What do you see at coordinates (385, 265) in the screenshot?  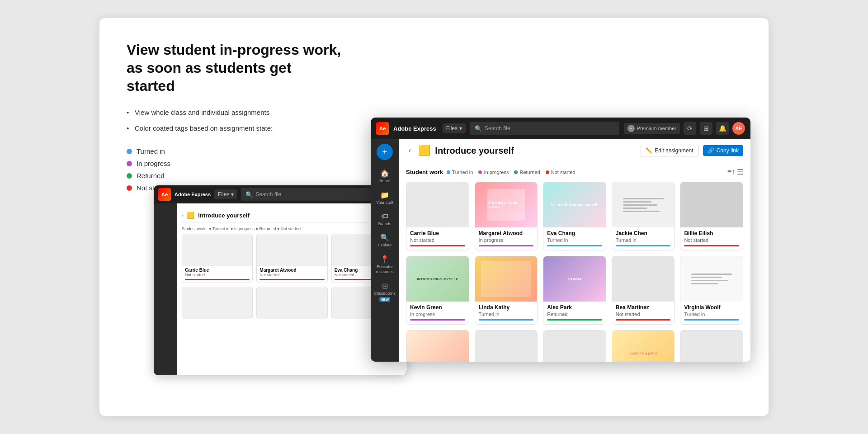 I see `sidebar-item-educator-resources: 📍 Educator resources` at bounding box center [385, 265].